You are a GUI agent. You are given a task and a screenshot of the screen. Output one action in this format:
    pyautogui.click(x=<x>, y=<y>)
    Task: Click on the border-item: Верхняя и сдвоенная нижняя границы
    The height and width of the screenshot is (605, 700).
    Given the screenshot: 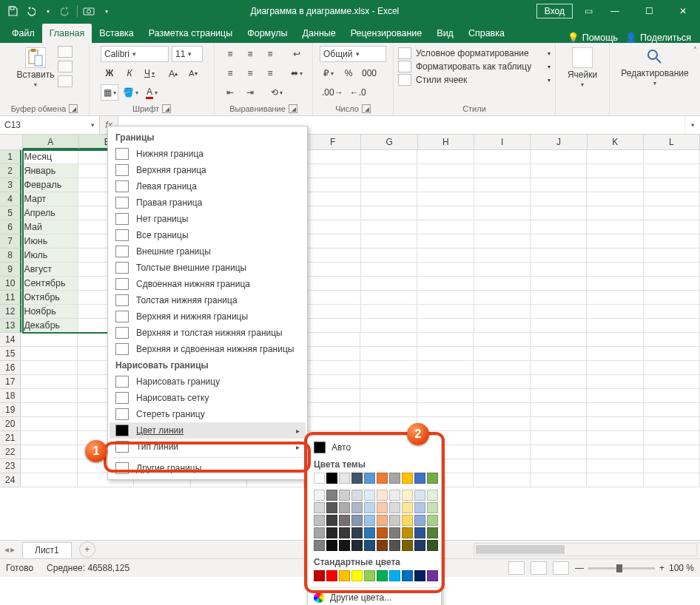 What is the action you would take?
    pyautogui.click(x=207, y=349)
    